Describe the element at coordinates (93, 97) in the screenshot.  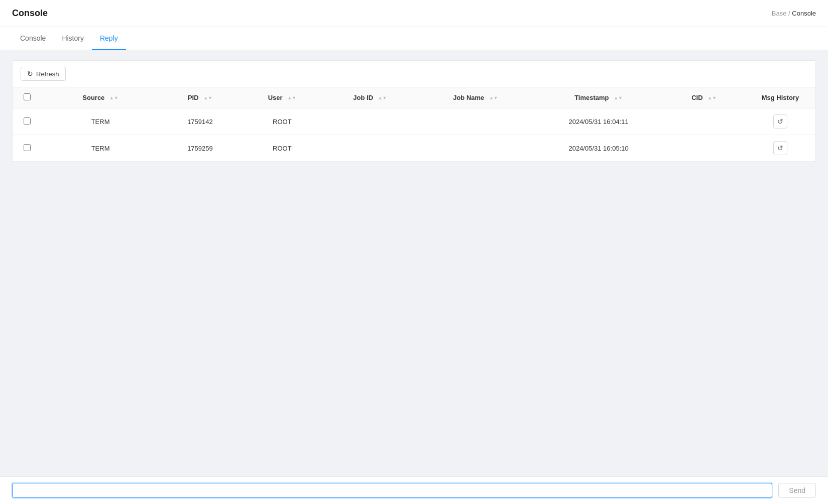
I see `col-source-label: Source` at that location.